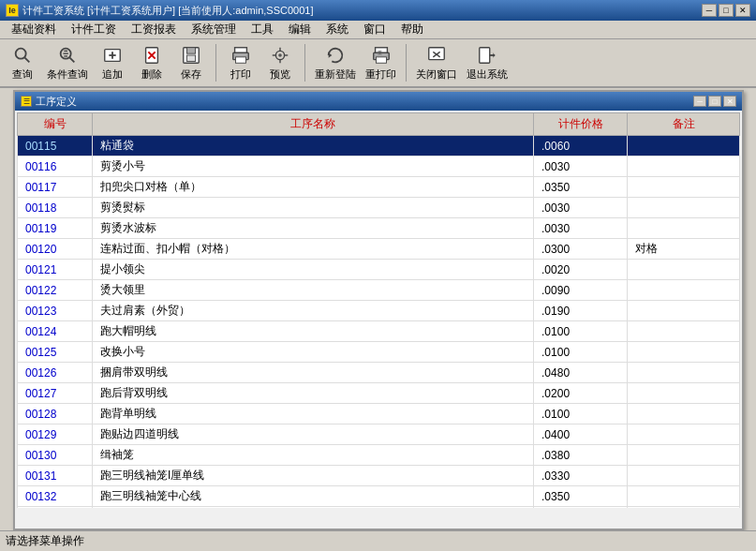 The image size is (756, 551). I want to click on delete-button: 删除, so click(152, 63).